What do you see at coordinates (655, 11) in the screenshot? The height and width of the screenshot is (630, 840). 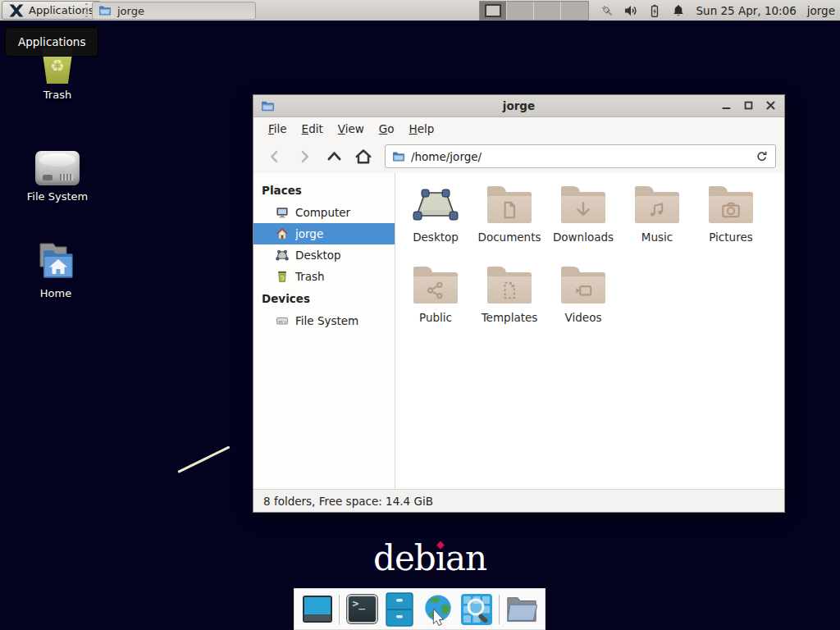 I see `battery-charging-icon` at bounding box center [655, 11].